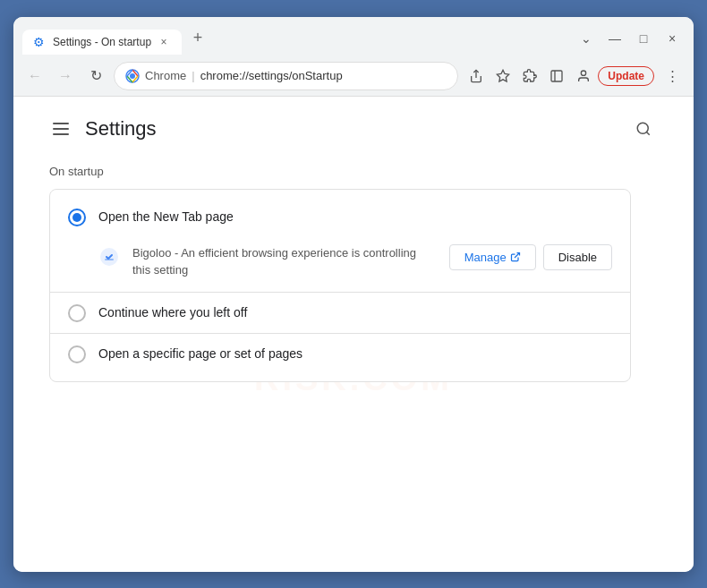 The height and width of the screenshot is (588, 707). What do you see at coordinates (626, 76) in the screenshot?
I see `update-button: Update` at bounding box center [626, 76].